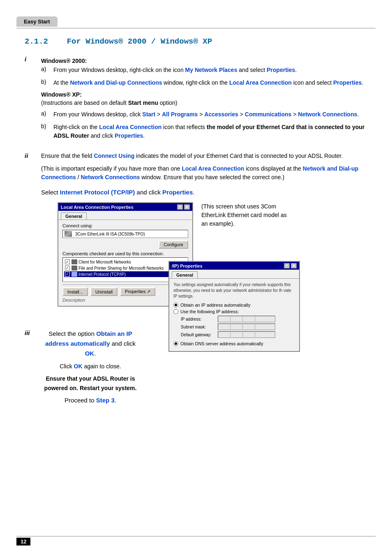 The height and width of the screenshot is (557, 392). I want to click on subnet-label: Subnet mask:, so click(199, 327).